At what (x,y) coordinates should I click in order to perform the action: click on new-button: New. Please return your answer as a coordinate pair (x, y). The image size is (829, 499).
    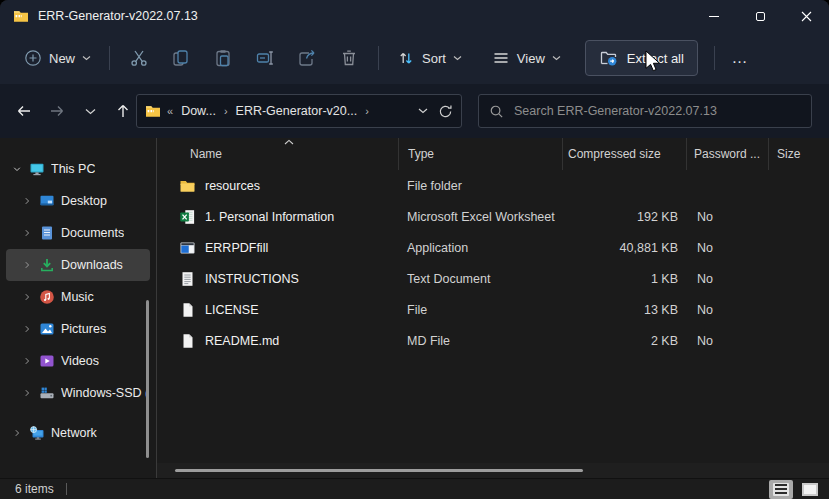
    Looking at the image, I should click on (58, 58).